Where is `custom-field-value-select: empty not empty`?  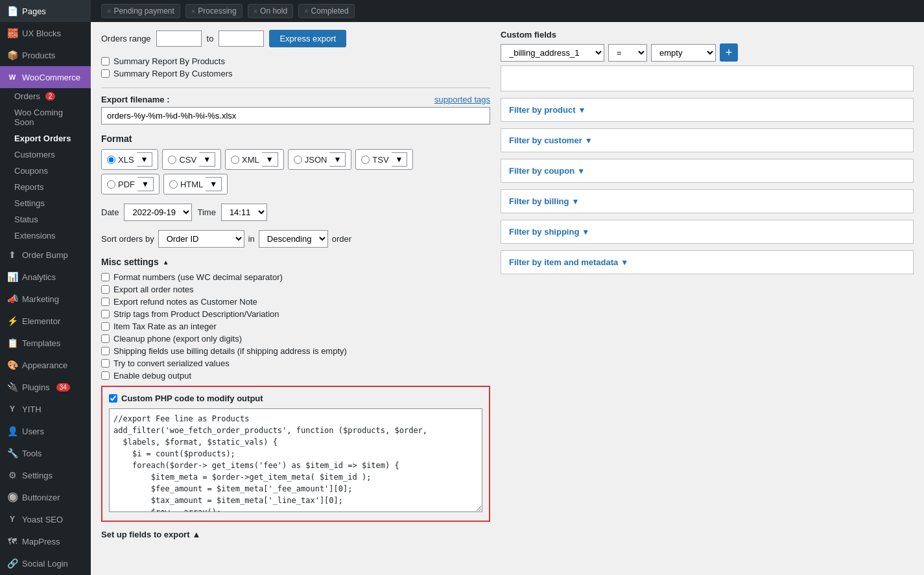
custom-field-value-select: empty not empty is located at coordinates (683, 53).